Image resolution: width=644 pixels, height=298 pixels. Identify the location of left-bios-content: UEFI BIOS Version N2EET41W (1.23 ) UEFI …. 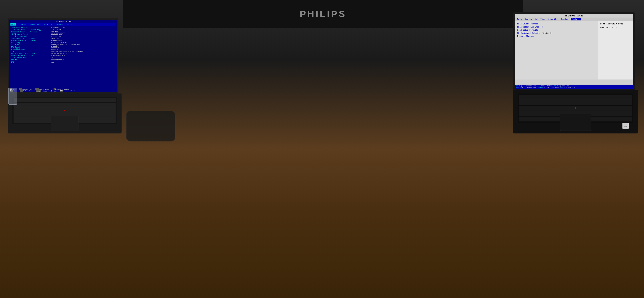
(63, 45).